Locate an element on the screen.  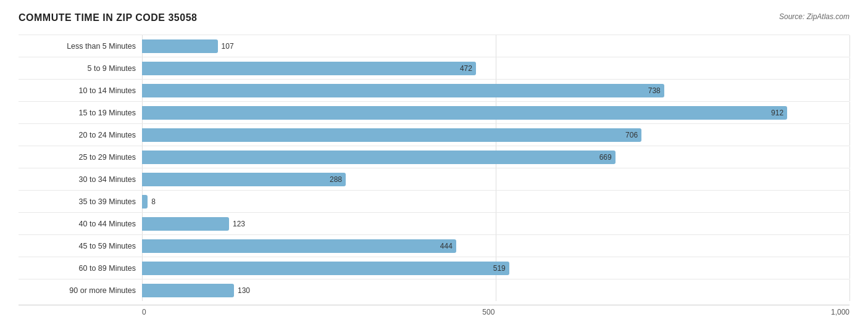
bar-fill: 738 is located at coordinates (403, 91).